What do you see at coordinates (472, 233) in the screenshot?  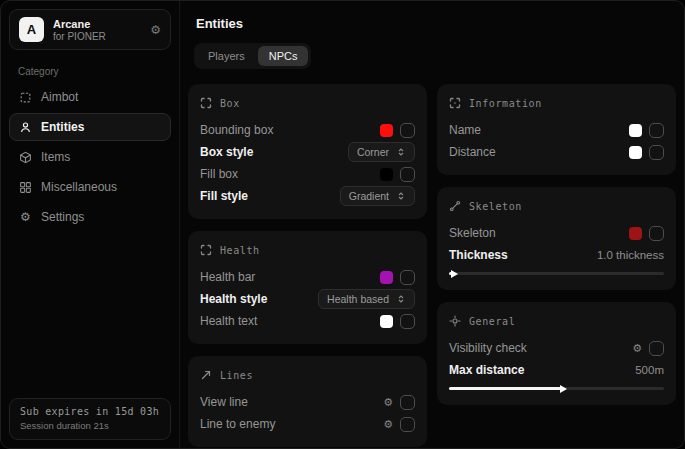 I see `setting-label: Skeleton` at bounding box center [472, 233].